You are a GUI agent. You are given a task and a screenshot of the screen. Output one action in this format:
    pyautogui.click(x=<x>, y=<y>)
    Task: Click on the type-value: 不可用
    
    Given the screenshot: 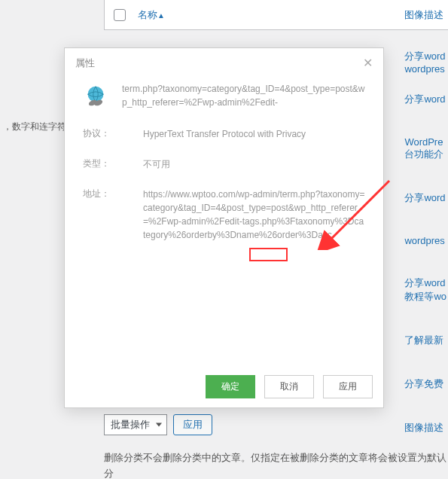 What is the action you would take?
    pyautogui.click(x=157, y=164)
    